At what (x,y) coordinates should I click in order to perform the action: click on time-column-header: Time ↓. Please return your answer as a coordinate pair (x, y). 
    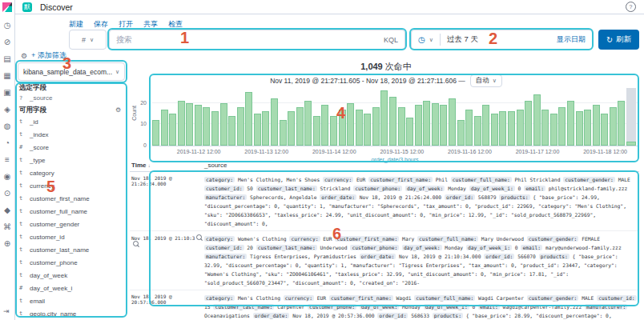
    Looking at the image, I should click on (167, 165).